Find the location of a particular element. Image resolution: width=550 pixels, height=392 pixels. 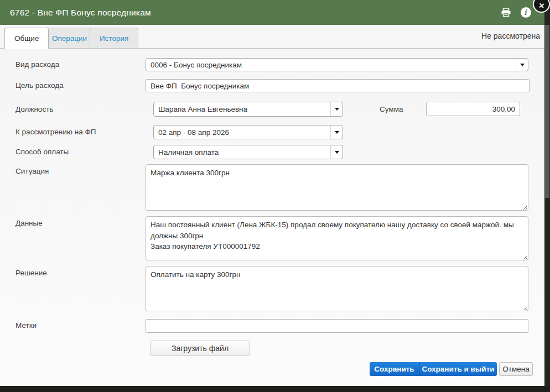

metki-input is located at coordinates (337, 326).